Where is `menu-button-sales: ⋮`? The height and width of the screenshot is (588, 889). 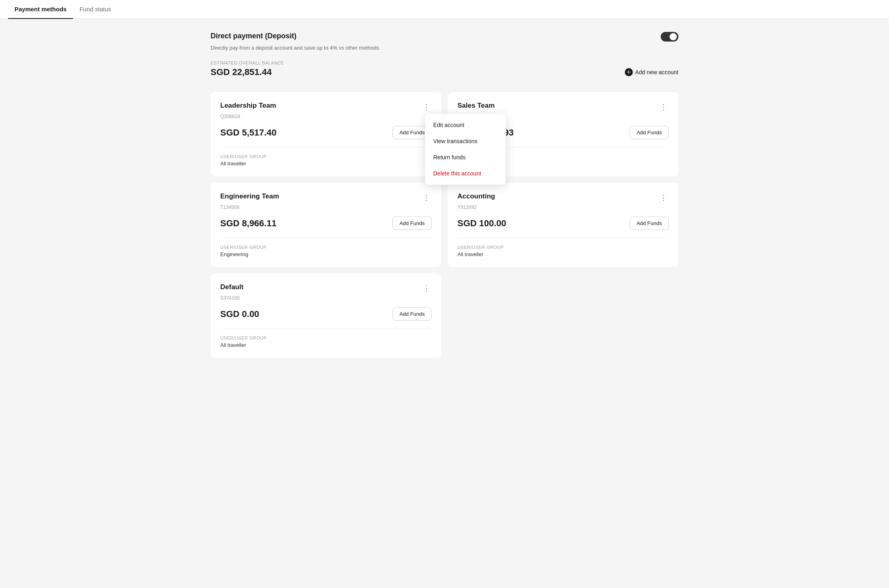
menu-button-sales: ⋮ is located at coordinates (664, 107).